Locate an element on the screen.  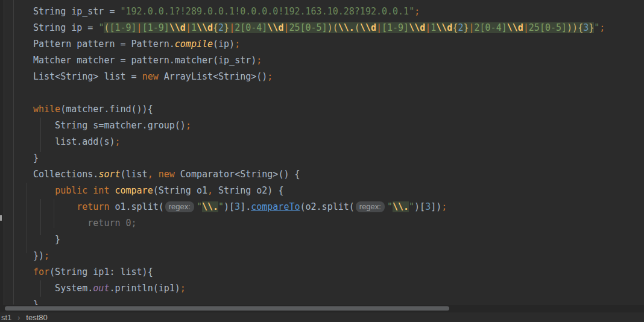
breadcrumb-item-method: test80 is located at coordinates (36, 317).